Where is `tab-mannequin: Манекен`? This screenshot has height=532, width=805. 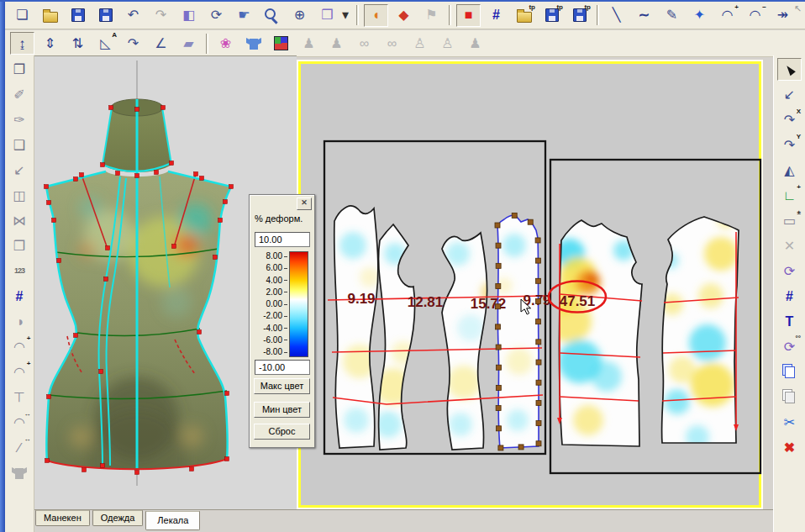
tab-mannequin: Манекен is located at coordinates (62, 518).